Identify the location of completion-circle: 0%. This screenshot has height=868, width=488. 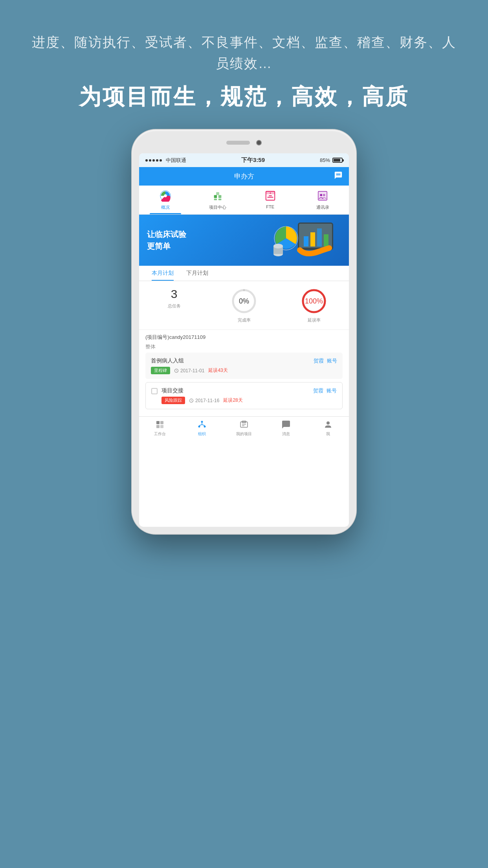
(244, 301).